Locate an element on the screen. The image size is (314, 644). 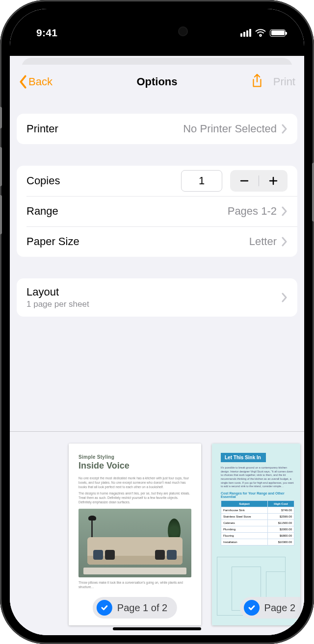
share-button is located at coordinates (257, 82).